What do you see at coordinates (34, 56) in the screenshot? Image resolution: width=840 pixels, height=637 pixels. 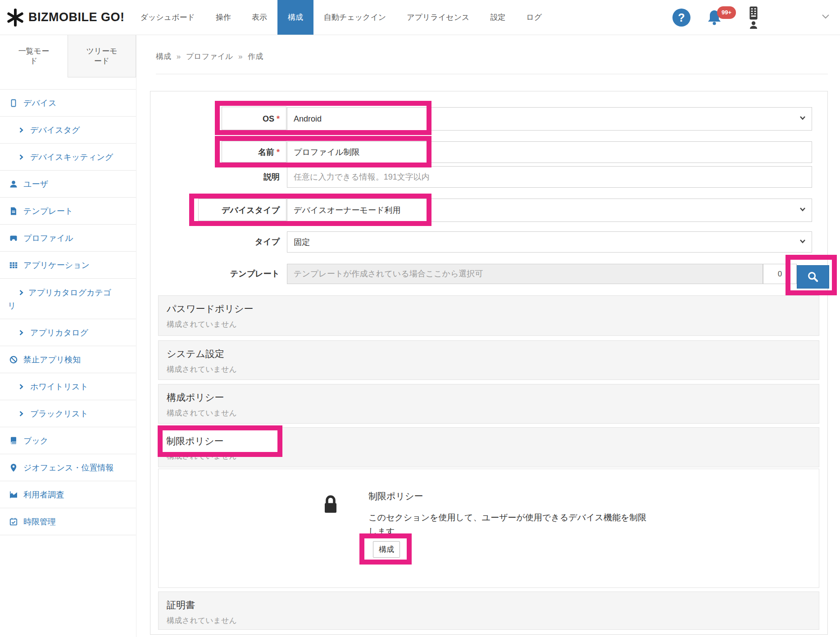 I see `tab-list-mode-label: 一覧モード` at bounding box center [34, 56].